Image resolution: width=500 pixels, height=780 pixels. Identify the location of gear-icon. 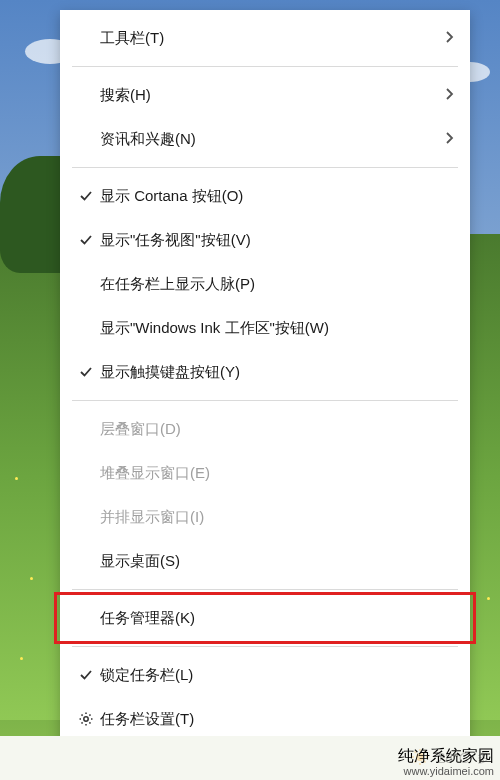
(86, 719).